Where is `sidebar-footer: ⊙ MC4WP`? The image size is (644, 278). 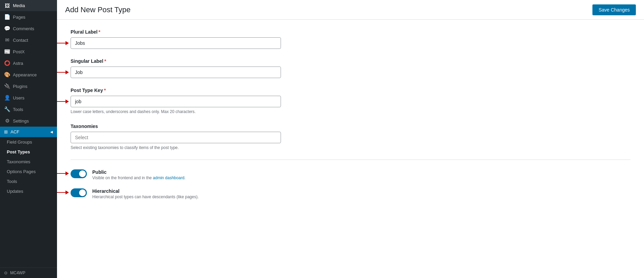 sidebar-footer: ⊙ MC4WP is located at coordinates (29, 273).